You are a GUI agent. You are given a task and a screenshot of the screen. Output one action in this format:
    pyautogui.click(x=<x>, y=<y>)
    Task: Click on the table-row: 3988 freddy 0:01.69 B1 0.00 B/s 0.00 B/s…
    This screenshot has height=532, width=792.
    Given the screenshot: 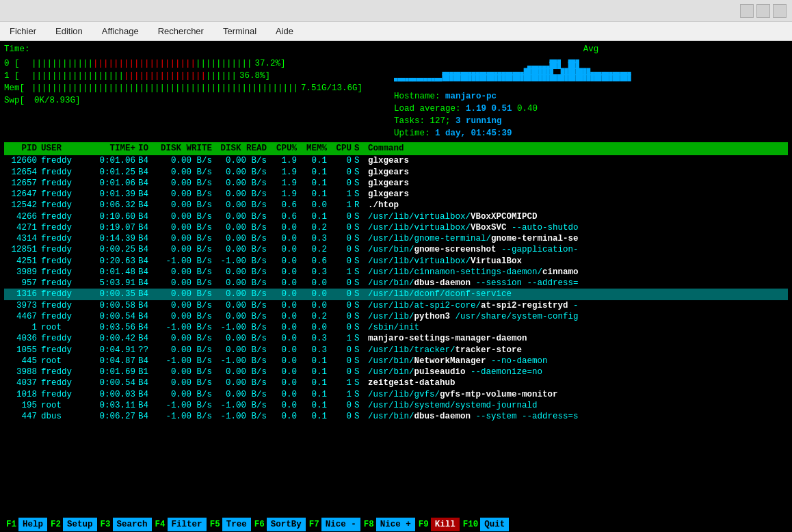 What is the action you would take?
    pyautogui.click(x=396, y=372)
    